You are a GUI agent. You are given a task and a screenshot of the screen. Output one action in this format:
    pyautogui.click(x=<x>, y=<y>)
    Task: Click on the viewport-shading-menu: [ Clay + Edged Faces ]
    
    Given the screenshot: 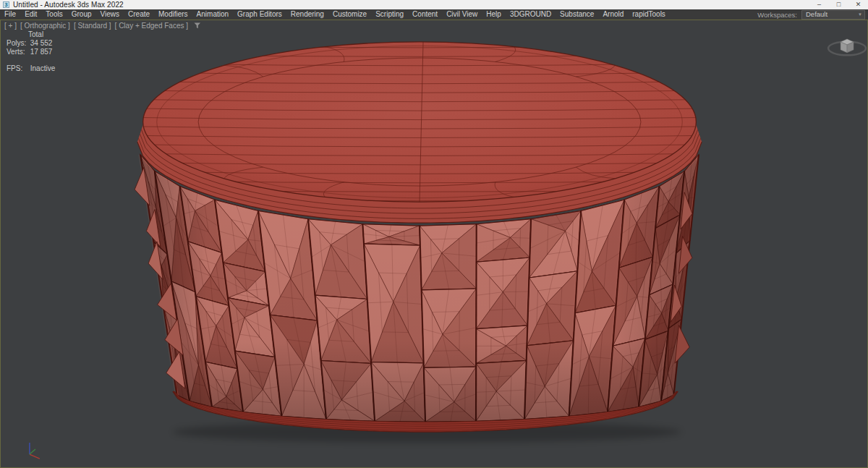 What is the action you would take?
    pyautogui.click(x=152, y=26)
    